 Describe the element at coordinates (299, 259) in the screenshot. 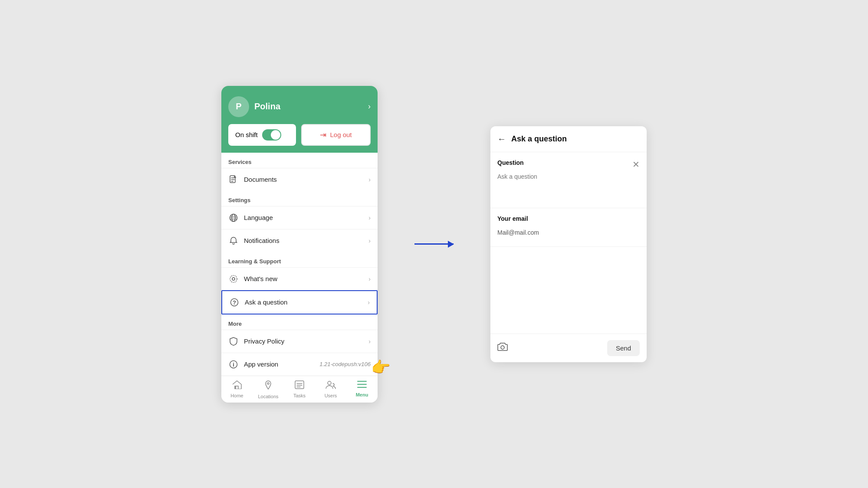

I see `learning-section-label: Learning & Support` at that location.